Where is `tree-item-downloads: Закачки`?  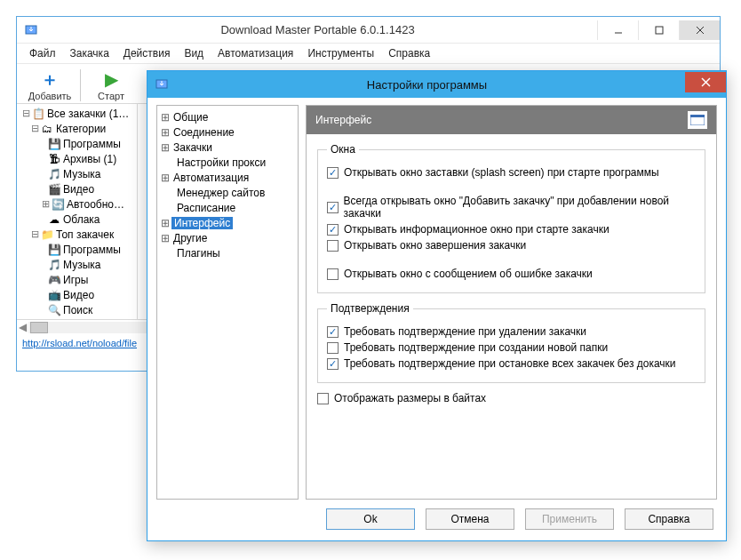
tree-item-downloads: Закачки is located at coordinates (192, 148).